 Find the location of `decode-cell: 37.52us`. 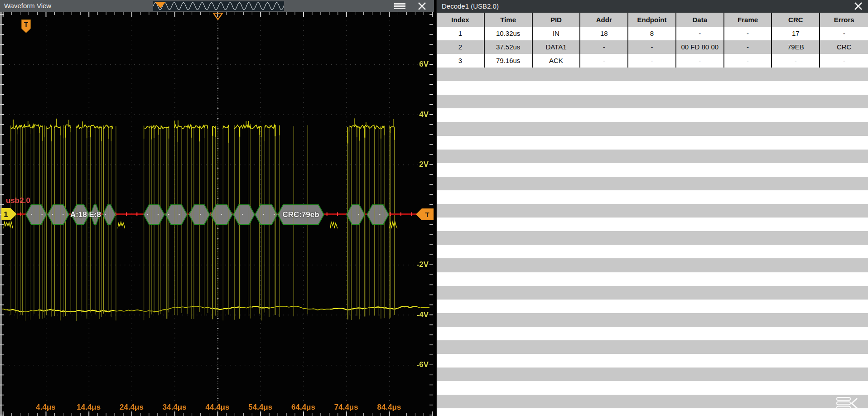

decode-cell: 37.52us is located at coordinates (509, 47).